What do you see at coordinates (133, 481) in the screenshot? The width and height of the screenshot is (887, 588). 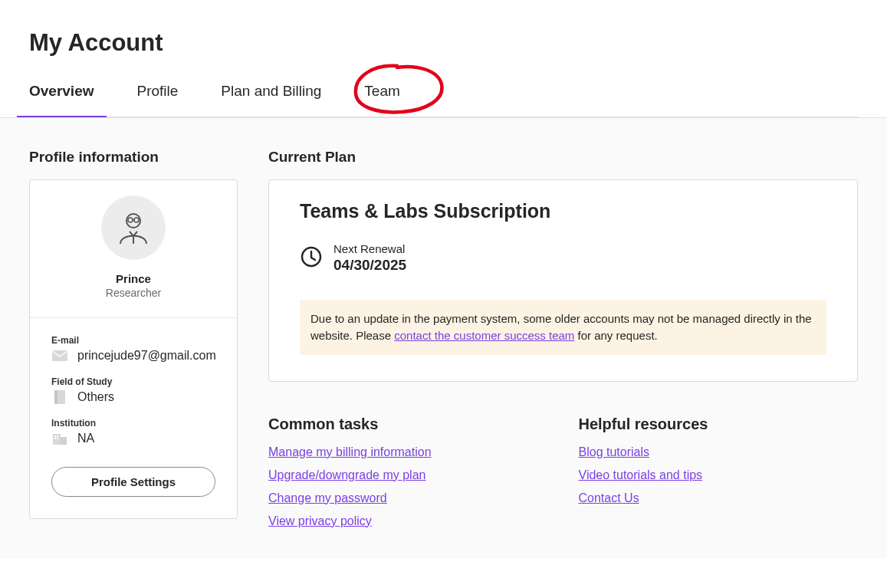 I see `profile-settings-button: Profile Settings` at bounding box center [133, 481].